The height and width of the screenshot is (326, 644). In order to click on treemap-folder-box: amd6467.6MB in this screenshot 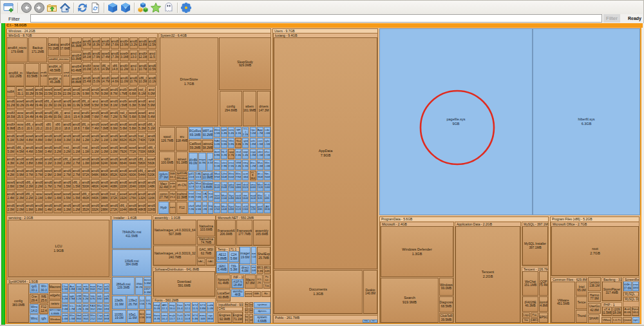, I will do `click(65, 46)`.